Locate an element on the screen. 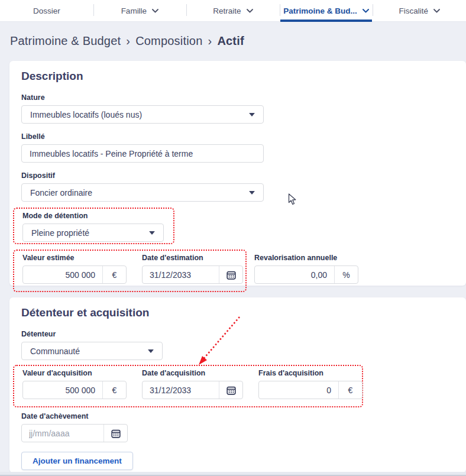  libelle-group: Libellé is located at coordinates (238, 148).